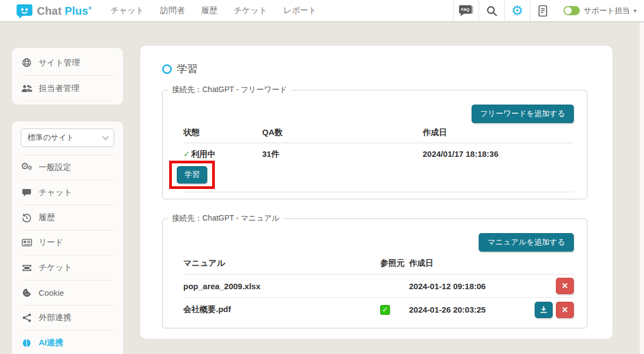 The image size is (644, 354). Describe the element at coordinates (395, 264) in the screenshot. I see `col-header-reference: 参照元` at that location.